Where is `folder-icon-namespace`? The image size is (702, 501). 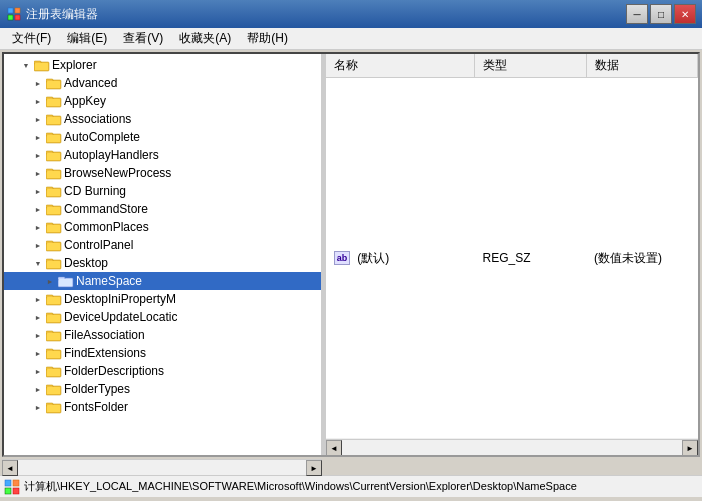
folder-icon-namespace is located at coordinates (66, 281).